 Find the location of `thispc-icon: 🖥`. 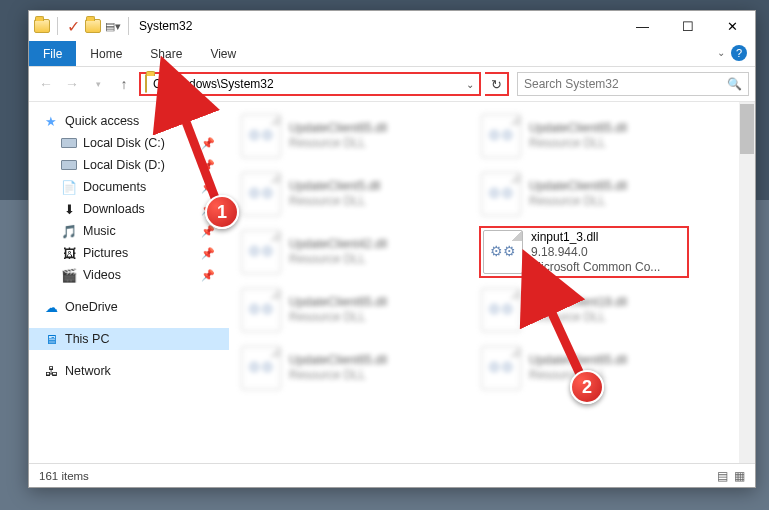

thispc-icon: 🖥 is located at coordinates (51, 339).